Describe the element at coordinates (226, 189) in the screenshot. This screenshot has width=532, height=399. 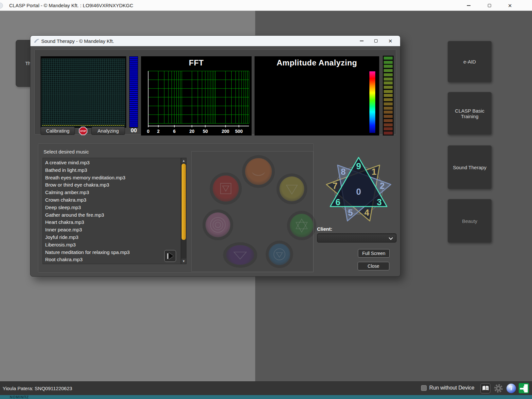
I see `root-chakra-icon` at that location.